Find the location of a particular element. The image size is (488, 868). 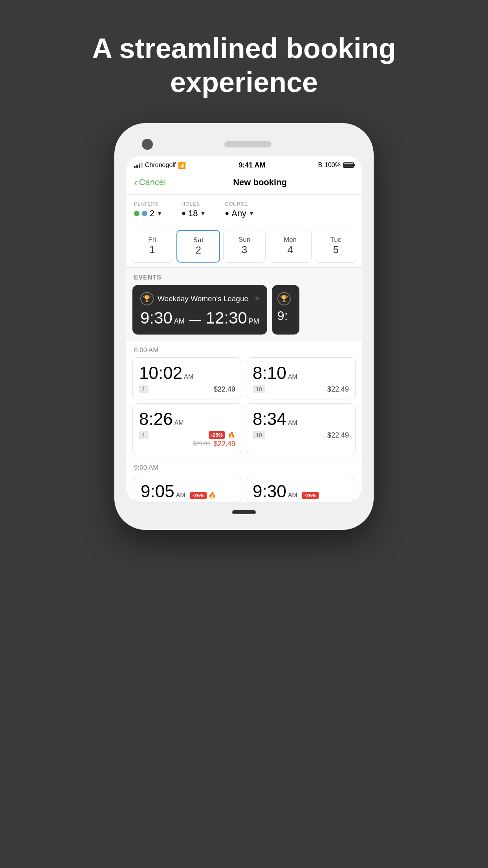

slot-count-834: 10 is located at coordinates (259, 435).